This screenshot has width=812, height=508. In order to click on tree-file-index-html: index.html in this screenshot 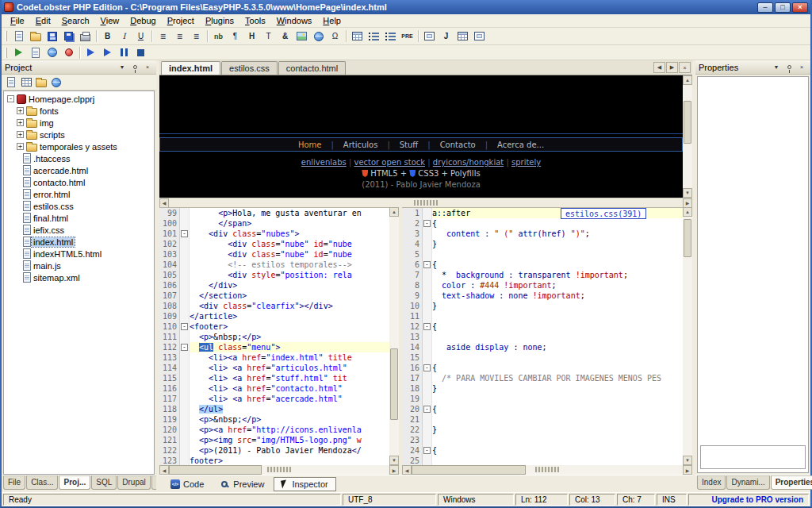, I will do `click(79, 241)`.